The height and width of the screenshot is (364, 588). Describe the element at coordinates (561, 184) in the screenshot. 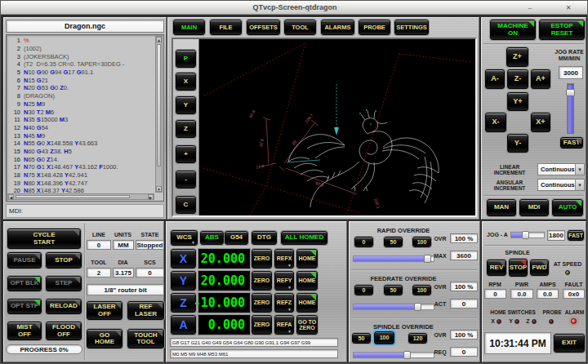

I see `angular-increment-select: Continuous ▼` at that location.